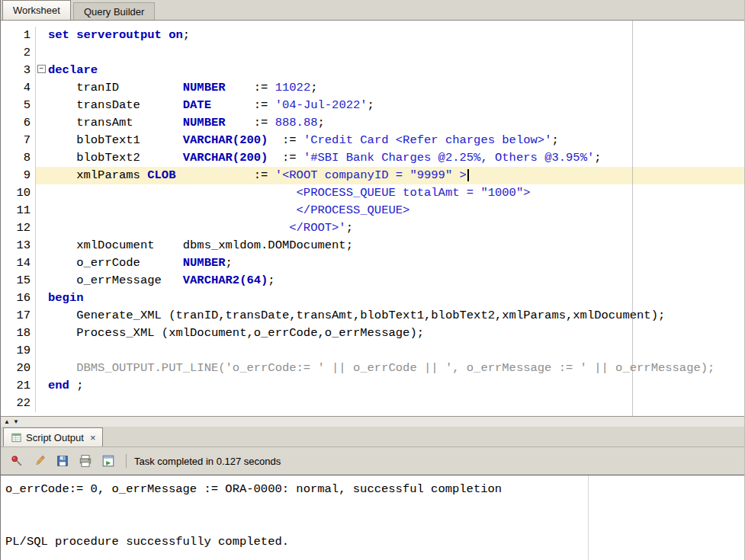  Describe the element at coordinates (18, 299) in the screenshot. I see `line-number: 16` at that location.